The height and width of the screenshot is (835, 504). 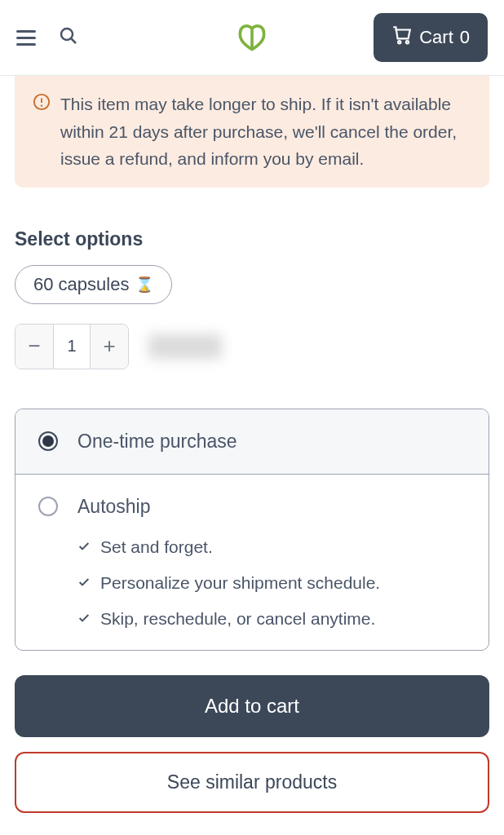 I want to click on radio-unchecked-icon, so click(x=48, y=506).